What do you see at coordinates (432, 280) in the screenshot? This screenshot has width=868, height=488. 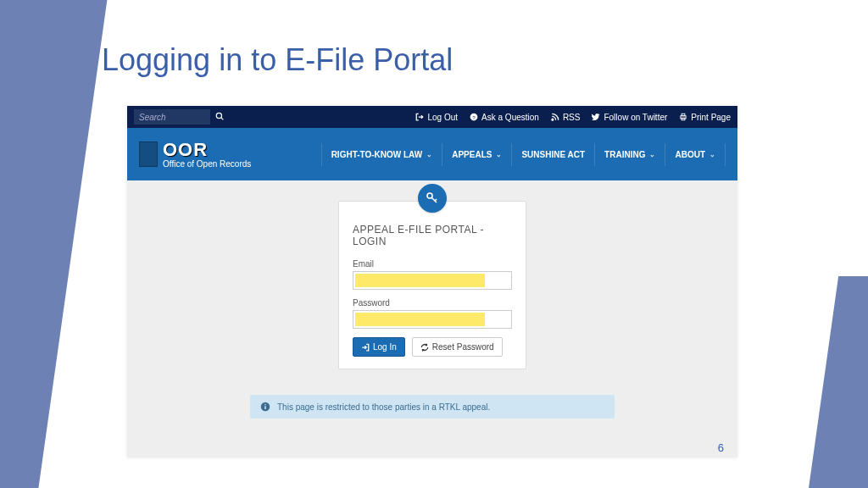 I see `email-field` at bounding box center [432, 280].